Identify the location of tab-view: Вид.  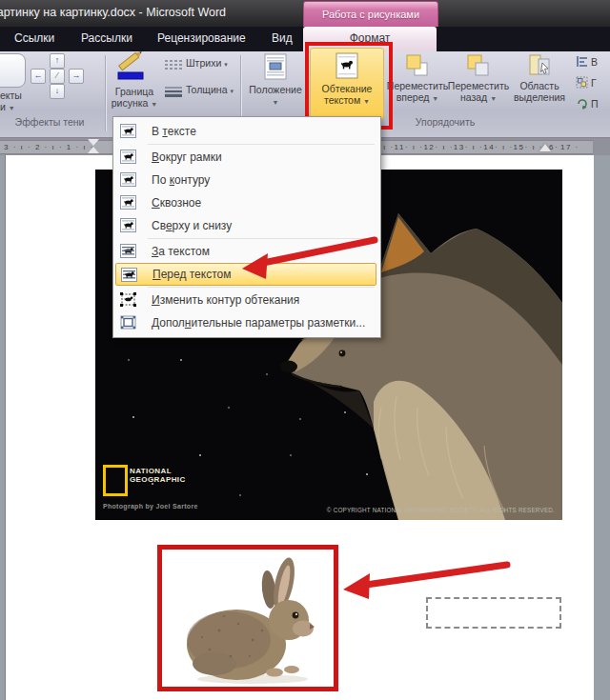
(282, 38).